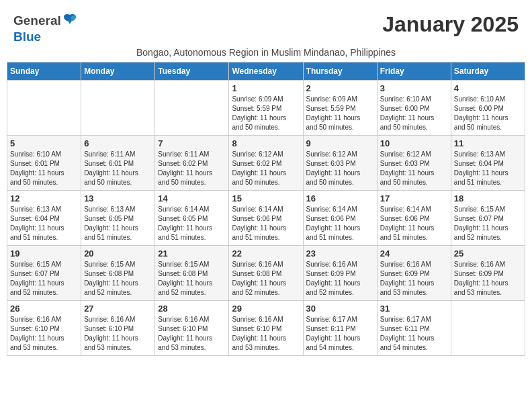 This screenshot has width=532, height=411. Describe the element at coordinates (340, 163) in the screenshot. I see `calendar-cell: 9Sunrise: 6:12 AMSunset: 6:03 PMDaylight…` at that location.